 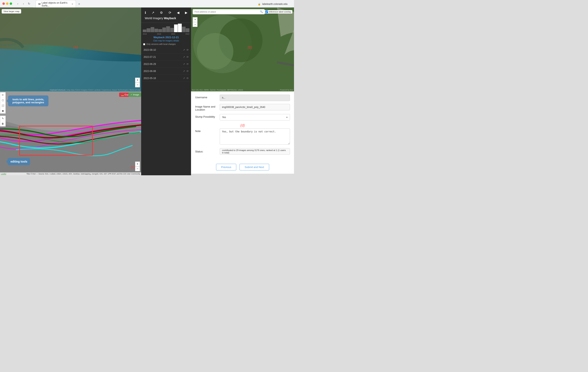 I want to click on leaflet-text: Leaflet, so click(x=3, y=174).